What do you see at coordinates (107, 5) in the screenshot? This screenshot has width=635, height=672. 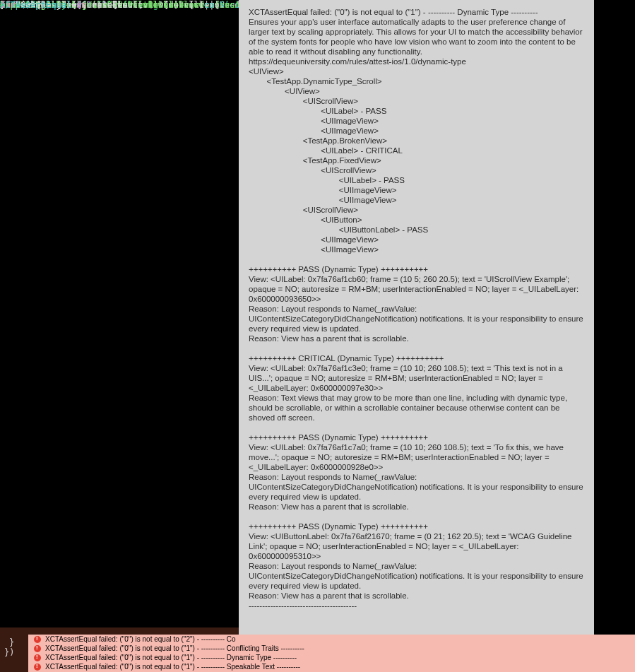 I see `code-line: XCTAssertEqual(0, ruleResult.violations.…` at bounding box center [107, 5].